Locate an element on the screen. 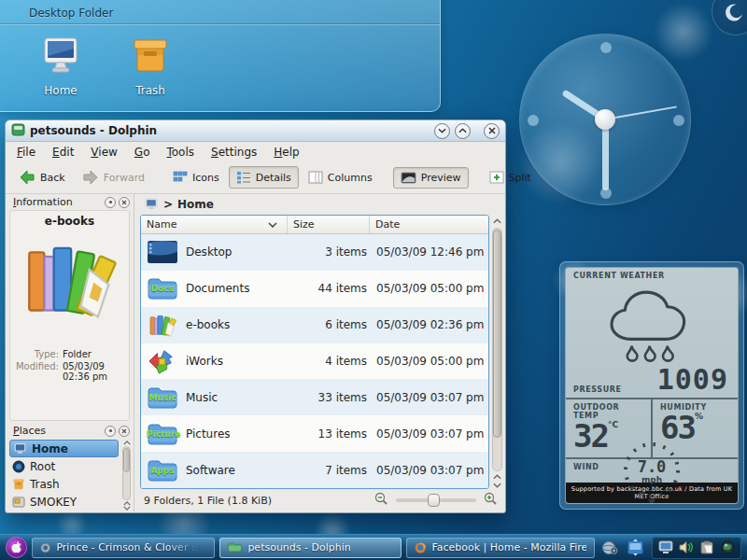  display-monitor-icon is located at coordinates (666, 548).